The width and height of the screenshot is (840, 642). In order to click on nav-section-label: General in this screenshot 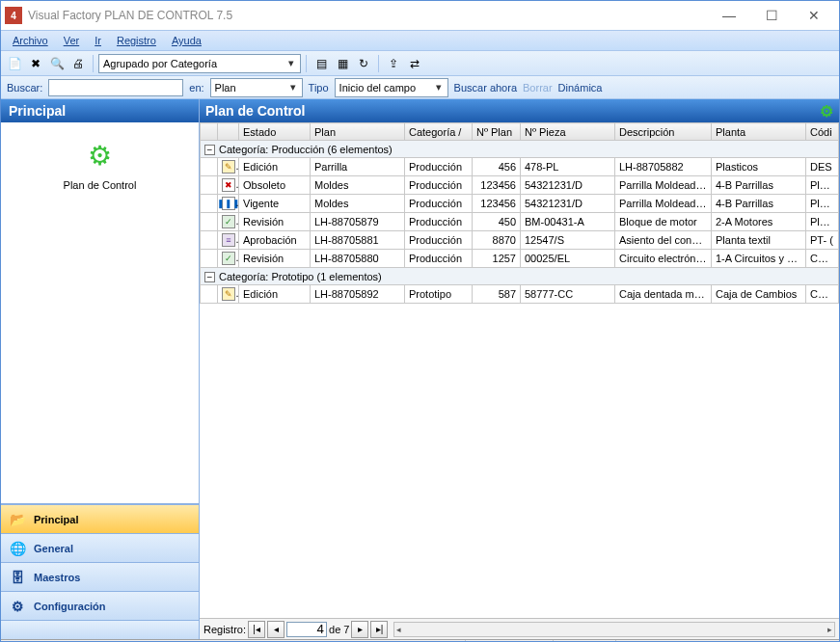, I will do `click(54, 548)`.